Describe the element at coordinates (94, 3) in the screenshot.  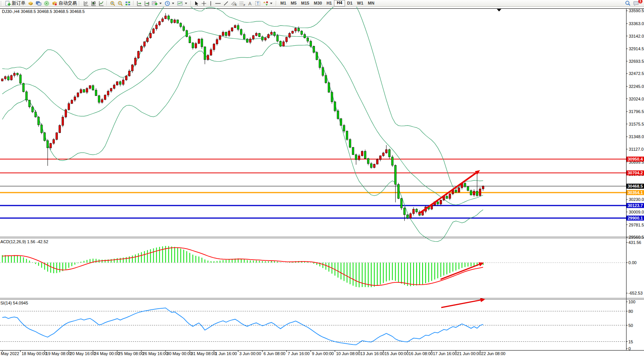
I see `candlestick-icon` at that location.